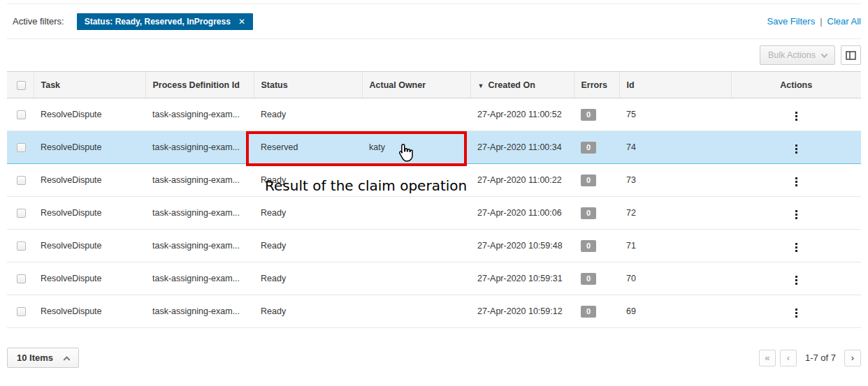 The height and width of the screenshot is (386, 868). I want to click on chevron-down-icon, so click(825, 54).